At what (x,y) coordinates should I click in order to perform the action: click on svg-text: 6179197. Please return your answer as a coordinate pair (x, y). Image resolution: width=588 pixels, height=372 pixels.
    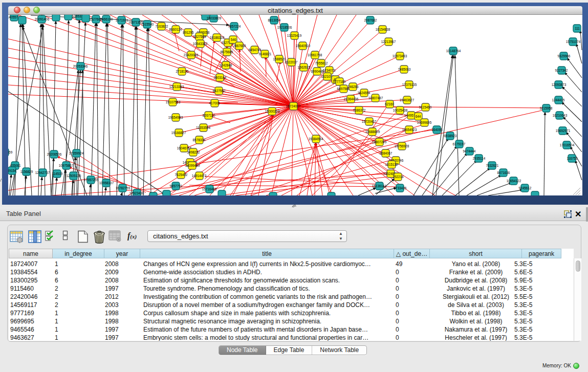
    Looking at the image, I should click on (460, 144).